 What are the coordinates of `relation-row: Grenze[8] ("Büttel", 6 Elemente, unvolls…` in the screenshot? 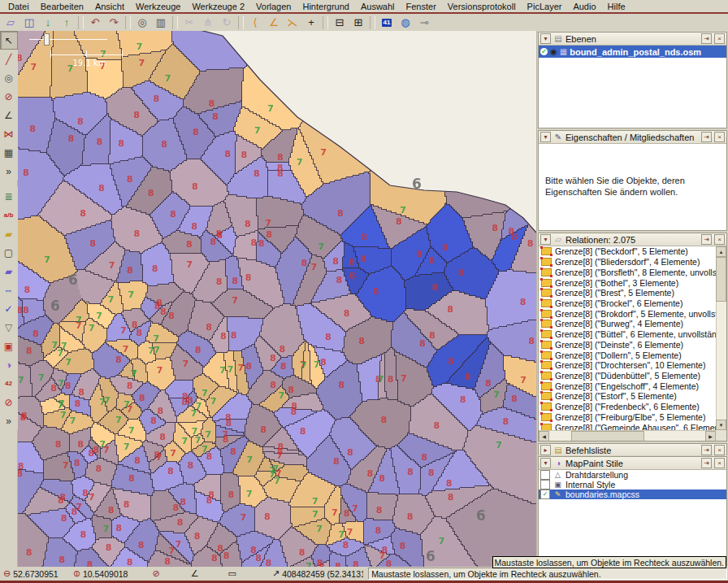 It's located at (627, 335).